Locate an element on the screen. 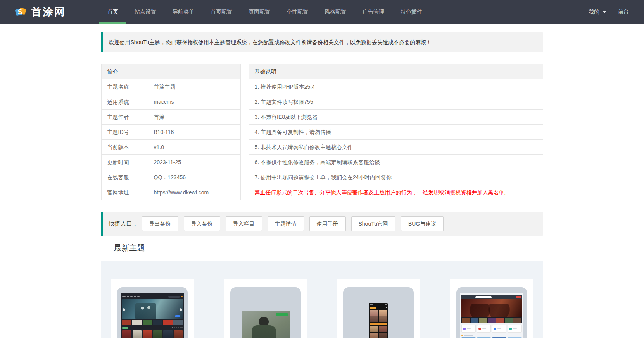  note-text: 2. 主题文件读写权限755 is located at coordinates (395, 102).